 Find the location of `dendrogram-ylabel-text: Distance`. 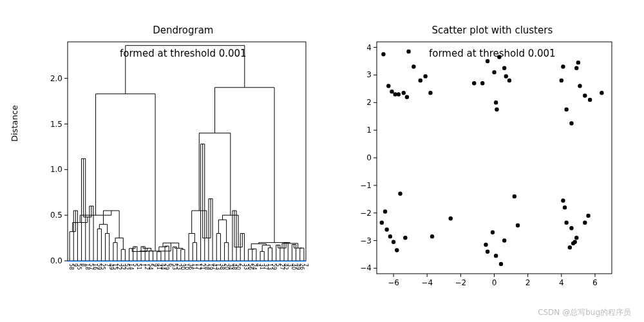

dendrogram-ylabel-text: Distance is located at coordinates (14, 124).